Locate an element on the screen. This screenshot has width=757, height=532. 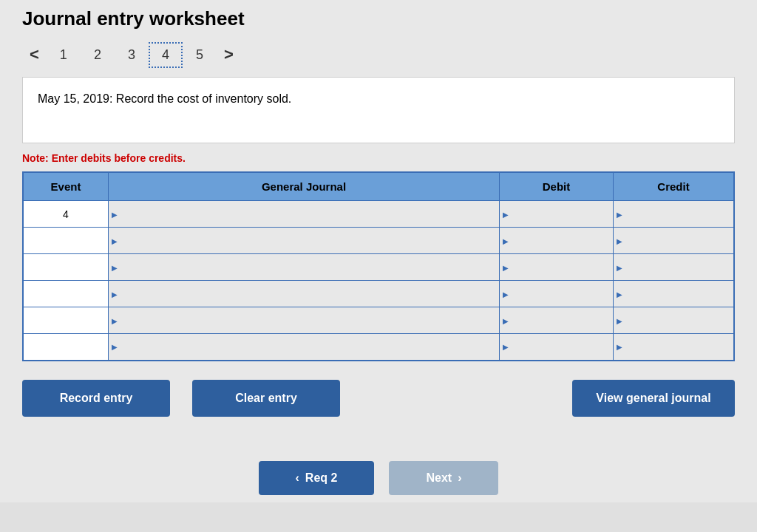
nav-prev-arrow: < is located at coordinates (34, 55).